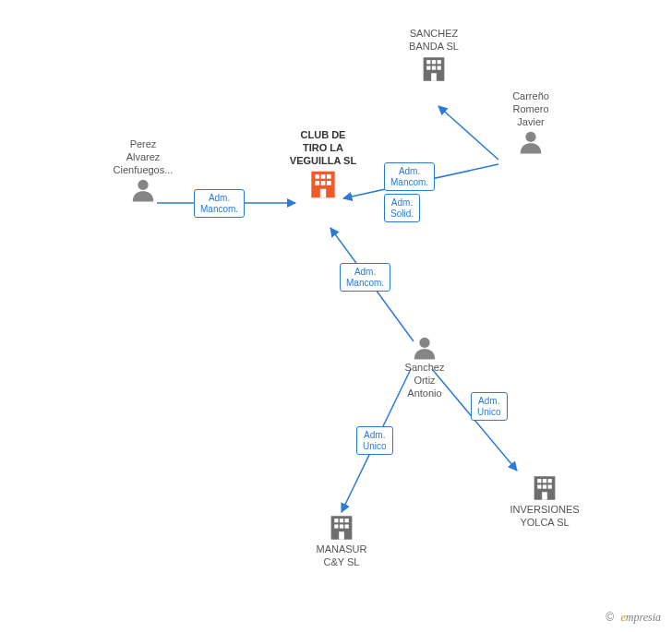 The width and height of the screenshot is (672, 632). What do you see at coordinates (545, 517) in the screenshot?
I see `node-inversiones-label: INVERSIONESYOLCA SL` at bounding box center [545, 517].